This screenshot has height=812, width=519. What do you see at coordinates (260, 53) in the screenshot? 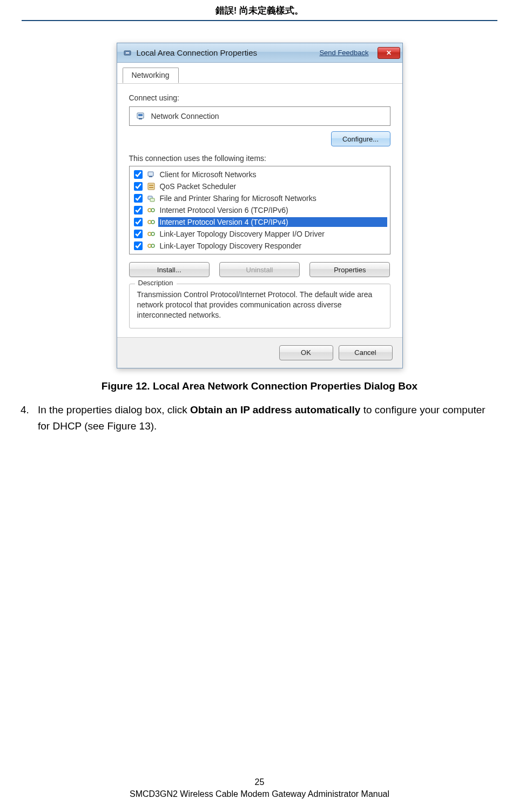
I see `dialog-titlebar: Local Area Connection Properties Send Fe…` at bounding box center [260, 53].